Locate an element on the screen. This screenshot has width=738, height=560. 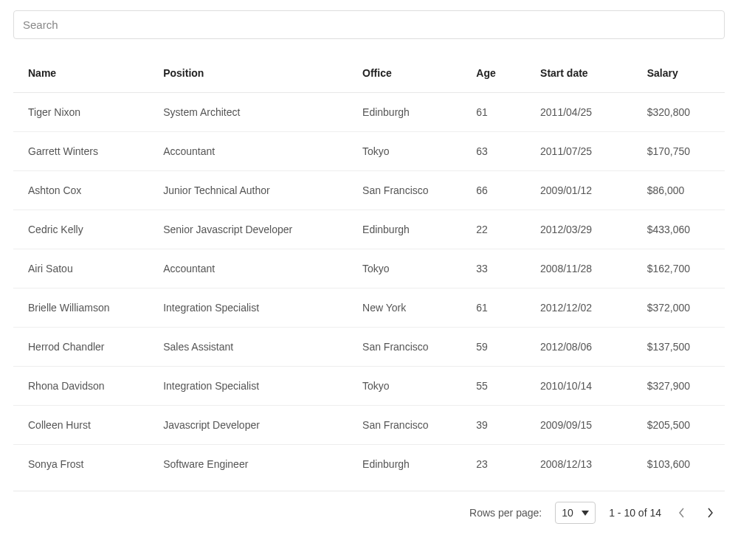
table-row: Brielle WilliamsonIntegration Specialist… is located at coordinates (369, 308).